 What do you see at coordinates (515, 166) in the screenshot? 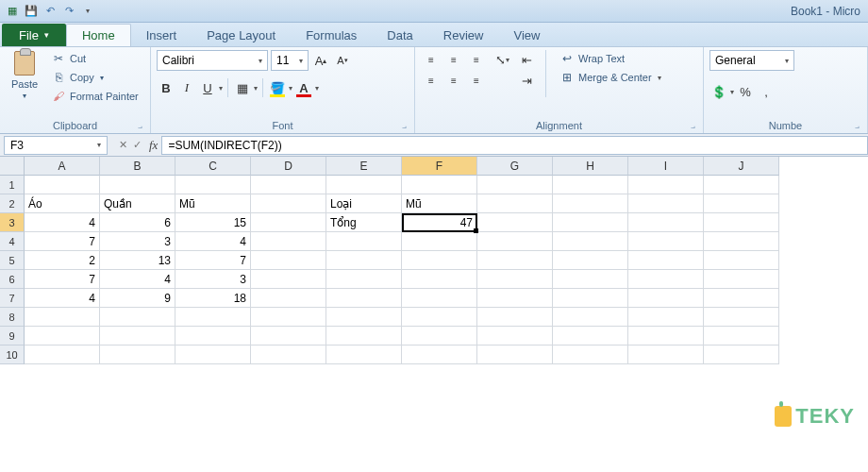
I see `column-header-G: G` at bounding box center [515, 166].